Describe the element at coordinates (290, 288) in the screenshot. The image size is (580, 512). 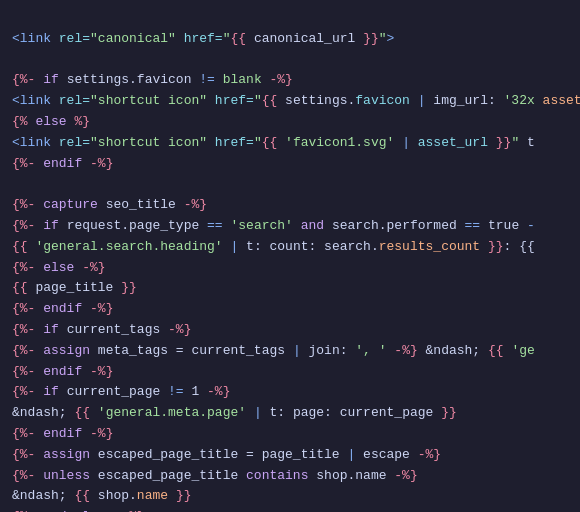
I see `code-line: {{ page_title }}` at that location.